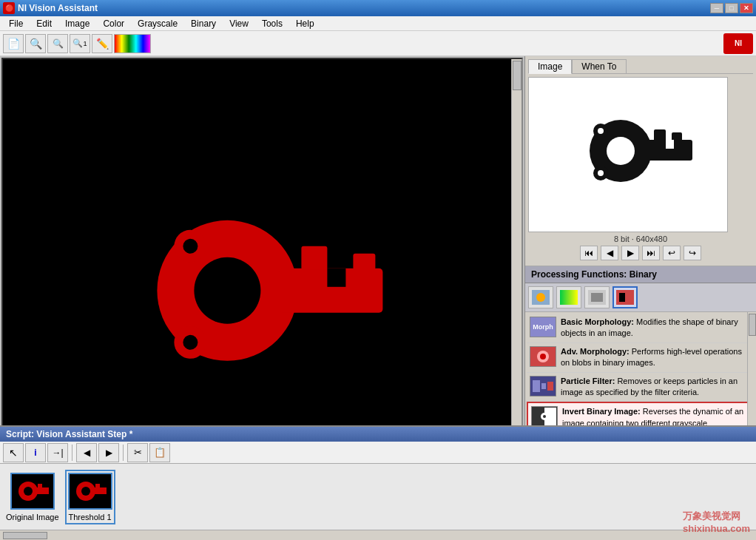  Describe the element at coordinates (378, 497) in the screenshot. I see `script-content: Original Image Threshold 1` at that location.